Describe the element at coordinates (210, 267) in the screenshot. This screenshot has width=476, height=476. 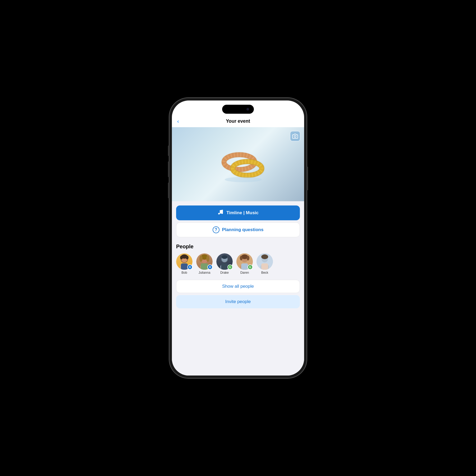
I see `badge-julianna: H` at that location.